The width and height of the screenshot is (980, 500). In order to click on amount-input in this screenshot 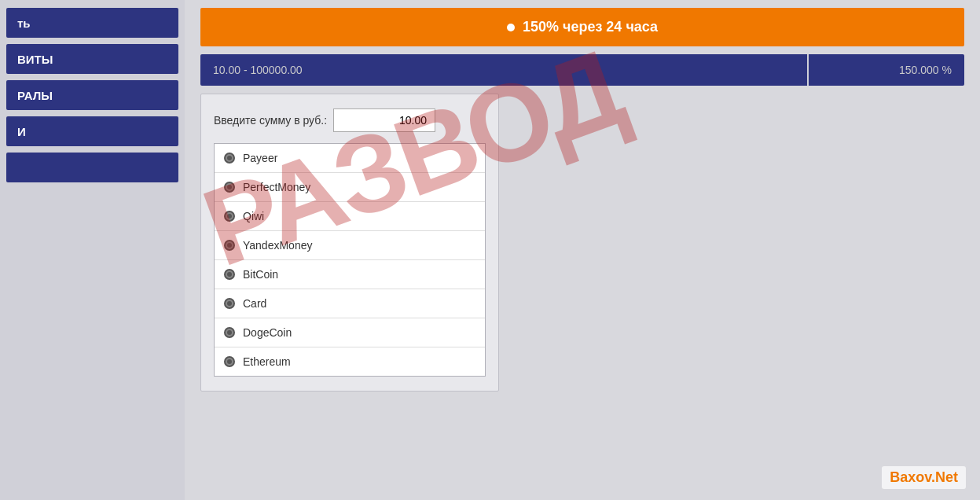, I will do `click(384, 120)`.